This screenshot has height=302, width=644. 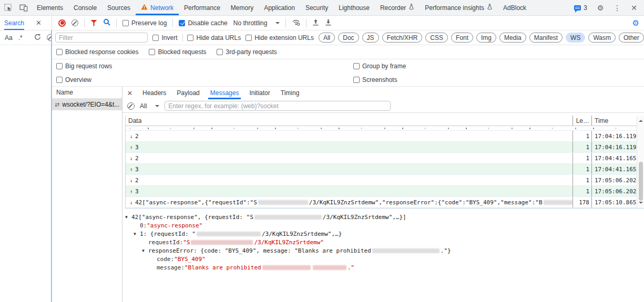 What do you see at coordinates (380, 66) in the screenshot?
I see `group-by-frame-checkbox: Group by frame` at bounding box center [380, 66].